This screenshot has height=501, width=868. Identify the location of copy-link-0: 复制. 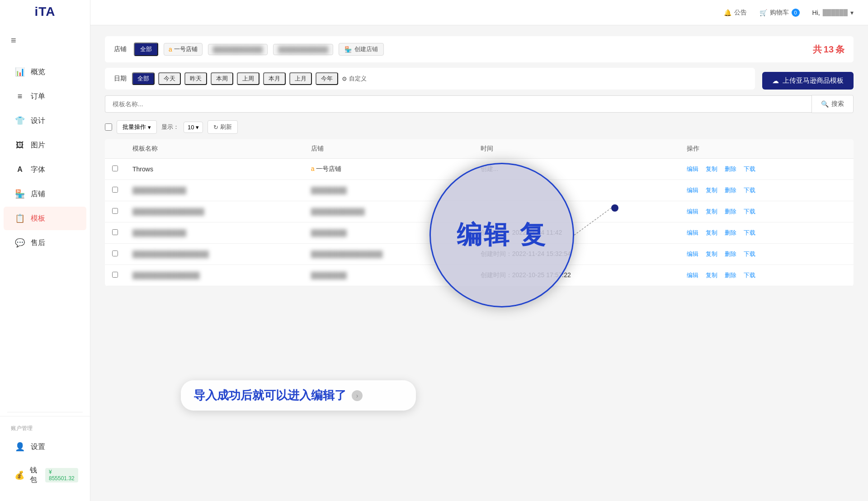
(712, 169).